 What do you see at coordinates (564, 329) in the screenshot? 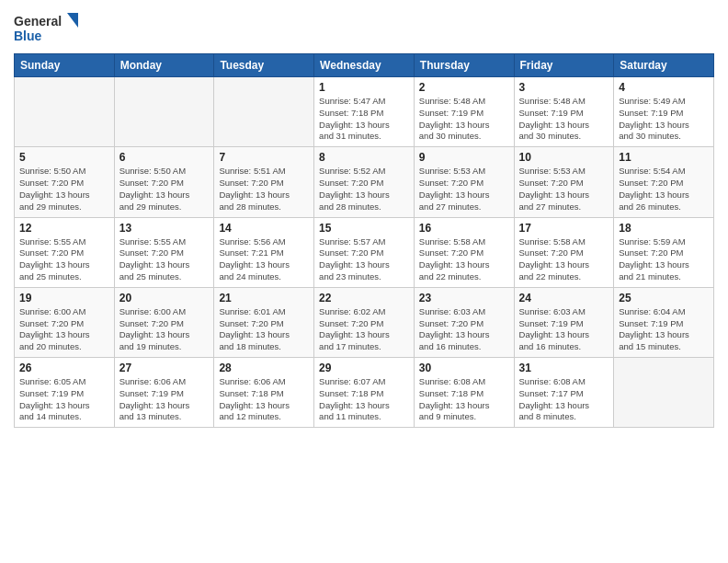
I see `day-info: Sunrise: 6:03 AM Sunset: 7:19 PM Dayligh…` at bounding box center [564, 329].